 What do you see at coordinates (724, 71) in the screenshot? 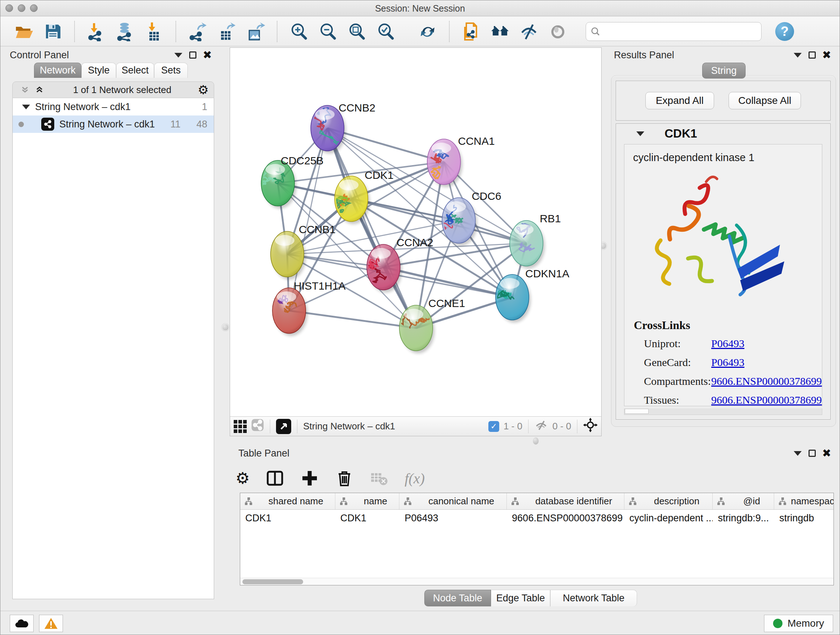
I see `tab-string: String` at bounding box center [724, 71].